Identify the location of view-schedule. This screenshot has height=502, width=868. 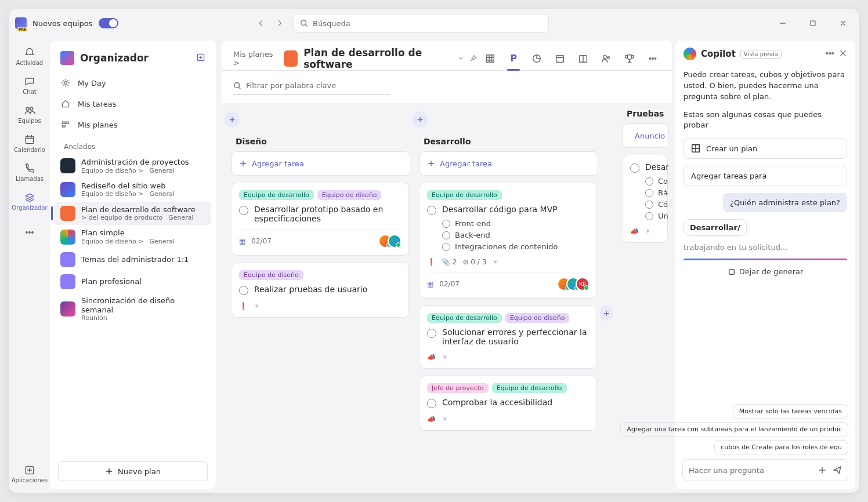
(560, 59).